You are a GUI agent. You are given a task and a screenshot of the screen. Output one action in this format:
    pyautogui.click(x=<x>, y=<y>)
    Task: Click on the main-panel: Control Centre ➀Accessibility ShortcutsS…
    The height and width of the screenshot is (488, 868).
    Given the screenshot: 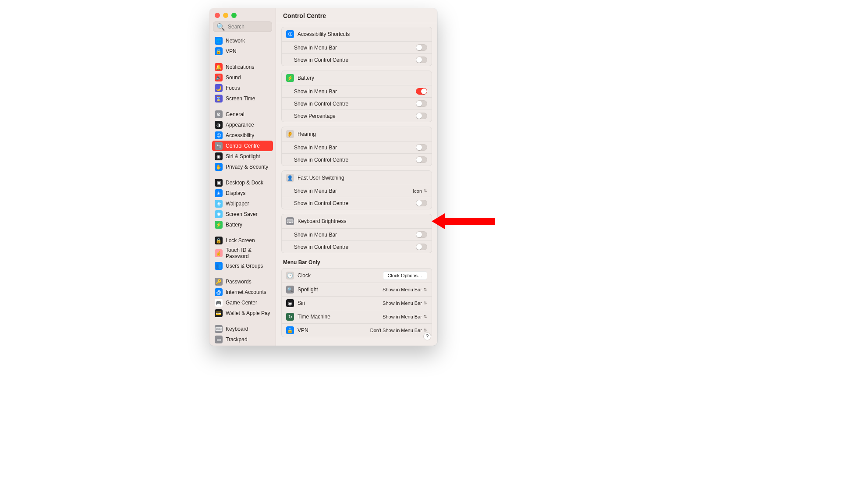 What is the action you would take?
    pyautogui.click(x=357, y=177)
    